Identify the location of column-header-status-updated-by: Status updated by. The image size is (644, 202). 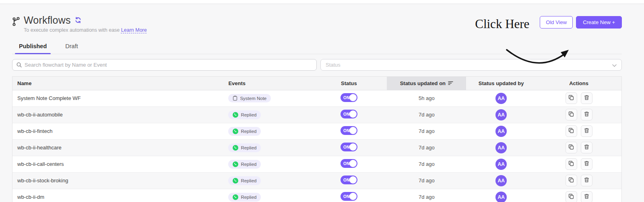
(501, 84).